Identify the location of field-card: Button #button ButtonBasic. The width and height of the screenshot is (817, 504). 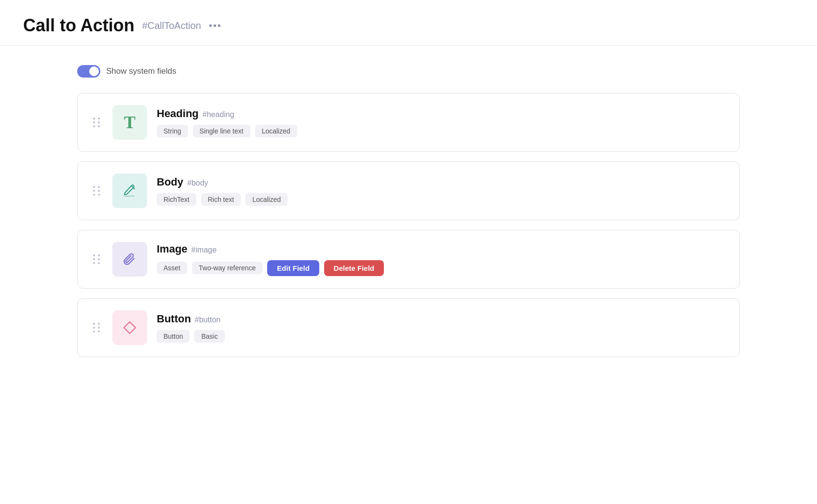
(408, 328).